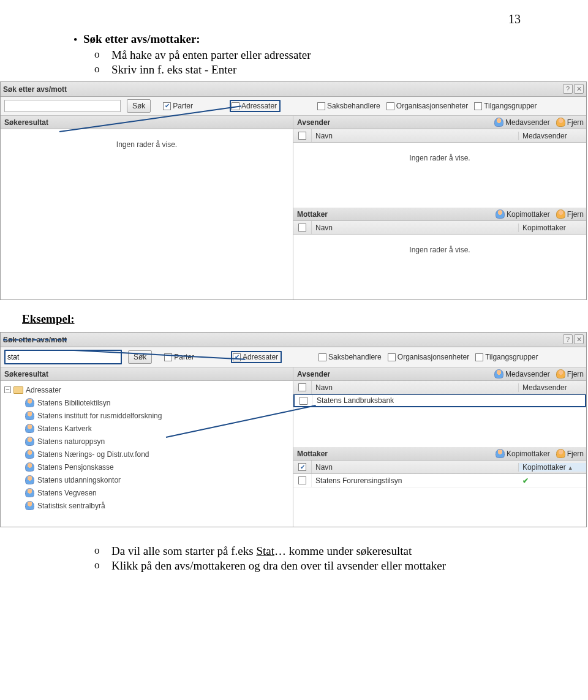 The image size is (588, 700). What do you see at coordinates (71, 506) in the screenshot?
I see `tree-result-label: Statistisk sentralbyrå` at bounding box center [71, 506].